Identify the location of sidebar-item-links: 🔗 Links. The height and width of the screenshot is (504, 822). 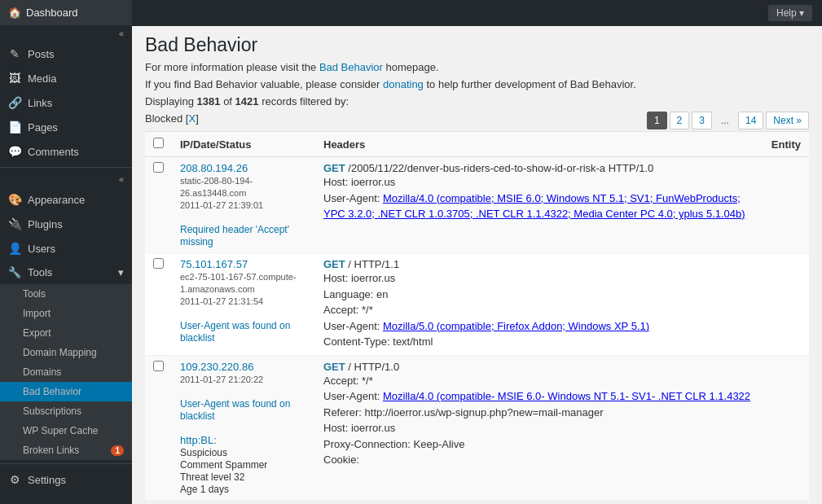
(66, 103).